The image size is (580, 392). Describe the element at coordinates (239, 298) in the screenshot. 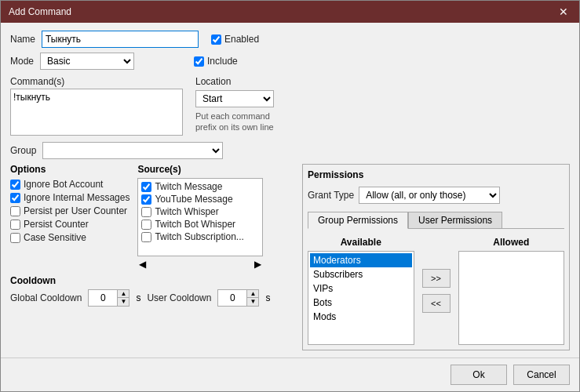

I see `user-cooldown-spinner: ▲ ▼` at that location.